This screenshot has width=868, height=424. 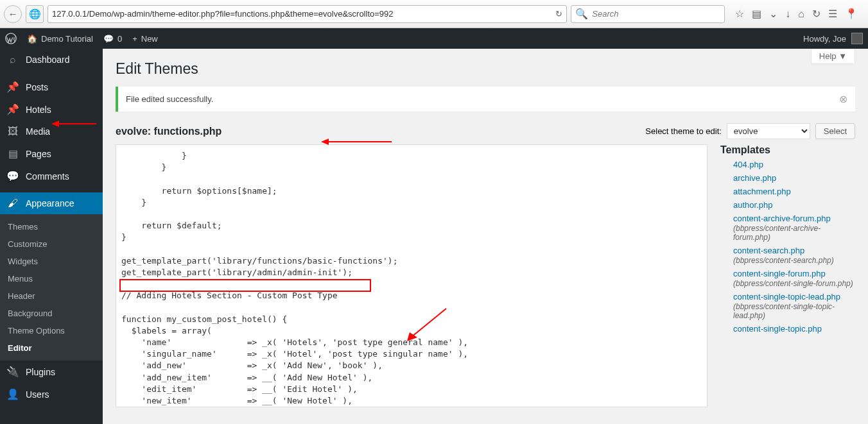 I want to click on back-button: ←, so click(x=13, y=14).